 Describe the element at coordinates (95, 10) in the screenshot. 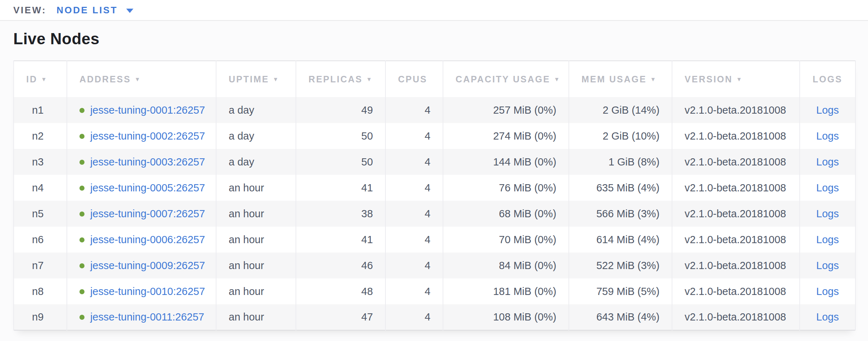

I see `view-selector-dropdown: NODE LIST` at that location.